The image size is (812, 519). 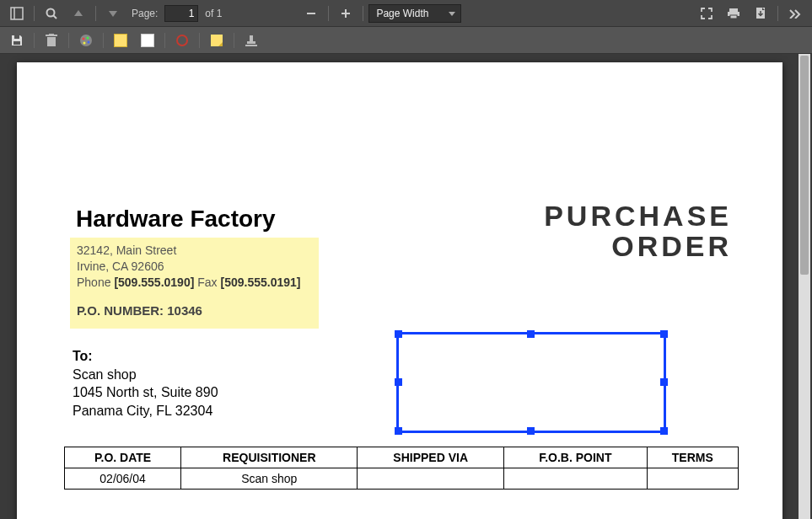 I want to click on to-label: To:, so click(x=145, y=356).